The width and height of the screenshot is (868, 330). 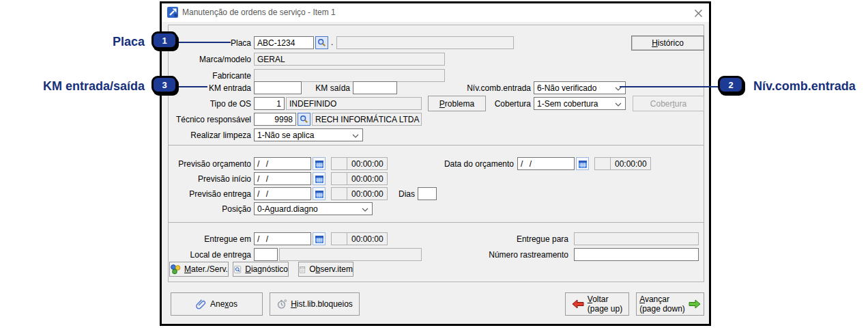 I want to click on prev-entrega-time-field: 00:00:00, so click(x=367, y=194).